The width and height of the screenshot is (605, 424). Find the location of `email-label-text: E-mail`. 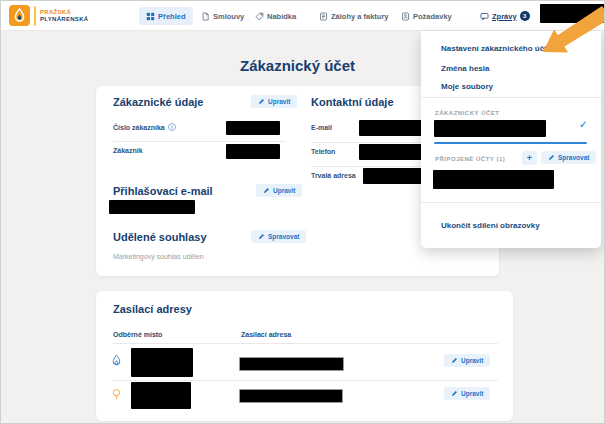

email-label-text: E-mail is located at coordinates (322, 128).